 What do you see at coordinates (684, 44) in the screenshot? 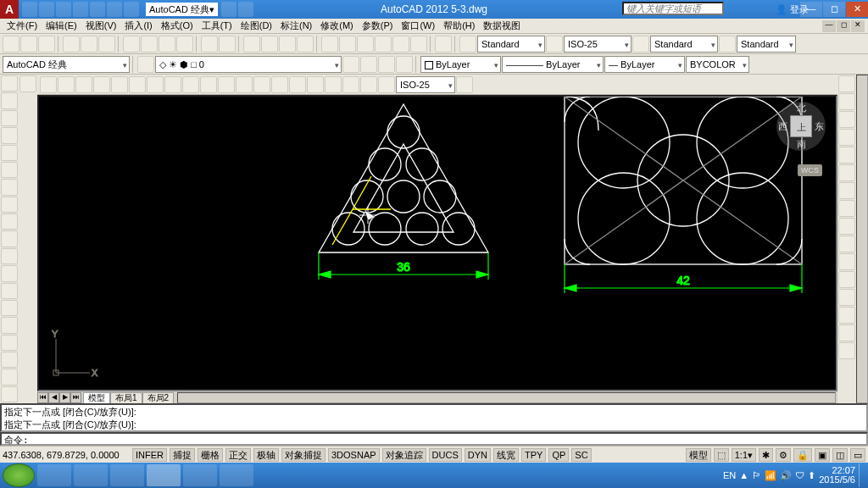
I see `table-style-combo: Standard` at bounding box center [684, 44].